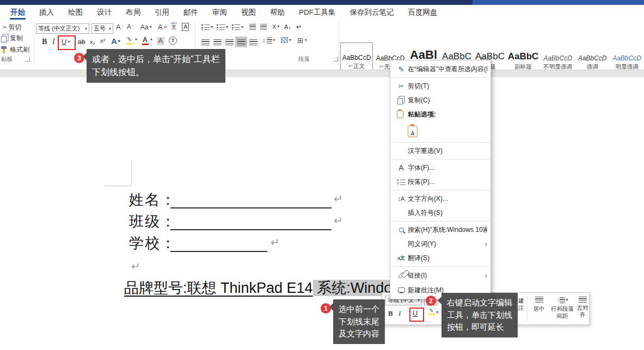  I want to click on increase-indent-button, so click(263, 27).